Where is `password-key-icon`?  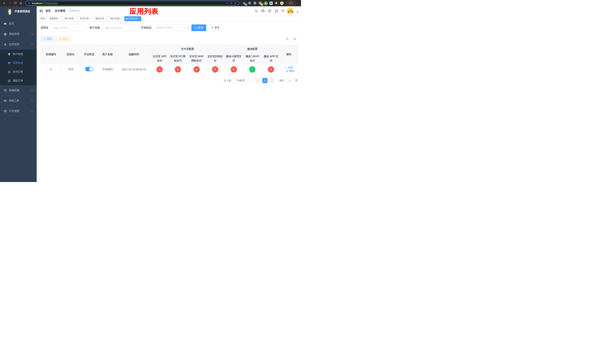
password-key-icon is located at coordinates (227, 3).